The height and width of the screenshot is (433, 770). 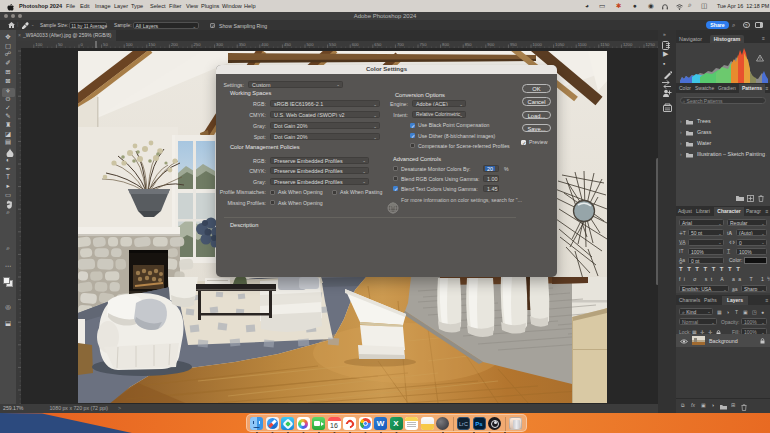 I want to click on svg-text: 650, so click(x=378, y=44).